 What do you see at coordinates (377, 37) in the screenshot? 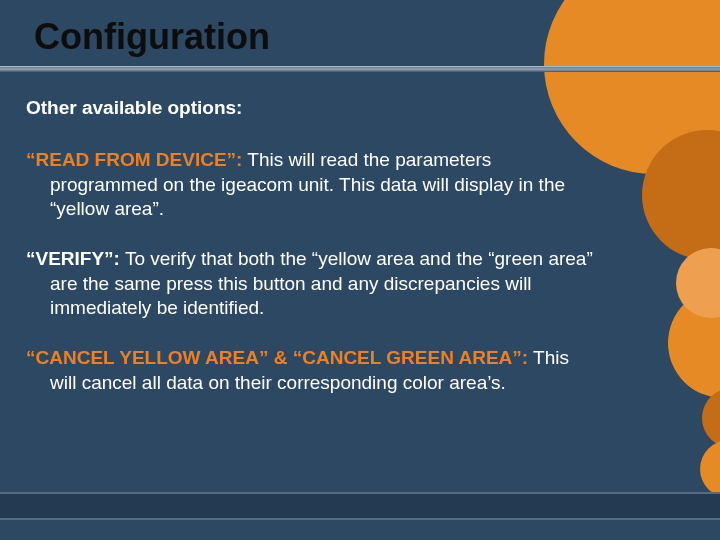
I see `slide-title: Configuration` at bounding box center [377, 37].